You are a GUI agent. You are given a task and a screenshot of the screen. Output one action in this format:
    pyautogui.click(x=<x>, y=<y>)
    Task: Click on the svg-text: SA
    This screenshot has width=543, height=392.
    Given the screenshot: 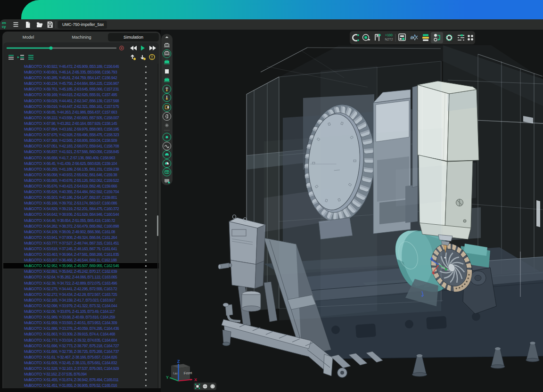 What is the action you would take?
    pyautogui.click(x=443, y=268)
    